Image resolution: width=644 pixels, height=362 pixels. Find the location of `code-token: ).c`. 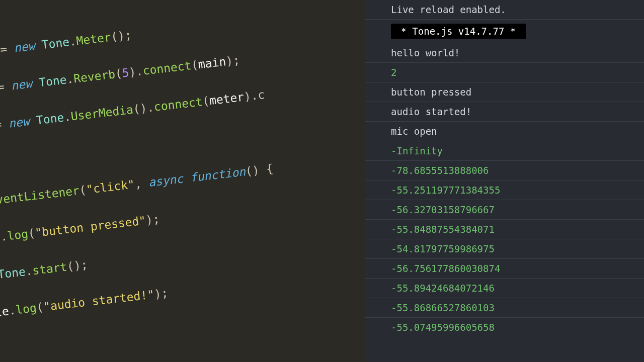

code-token: ).c is located at coordinates (254, 96).